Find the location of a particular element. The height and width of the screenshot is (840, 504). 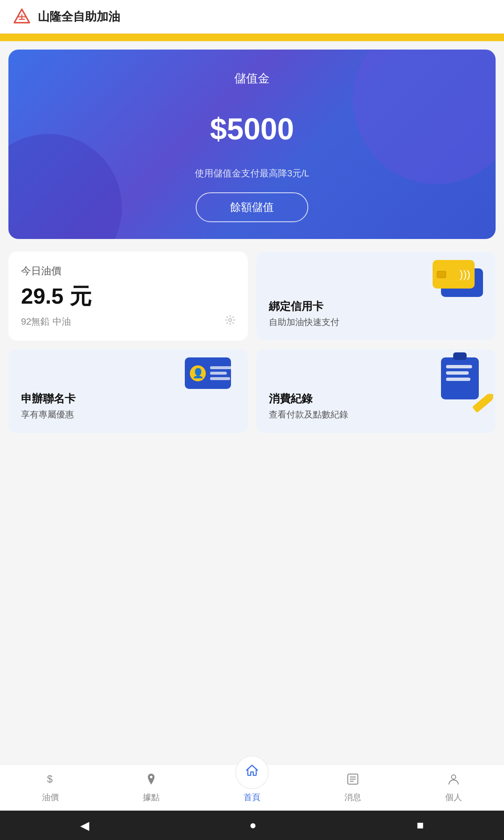

android-home-button: ● is located at coordinates (253, 825).